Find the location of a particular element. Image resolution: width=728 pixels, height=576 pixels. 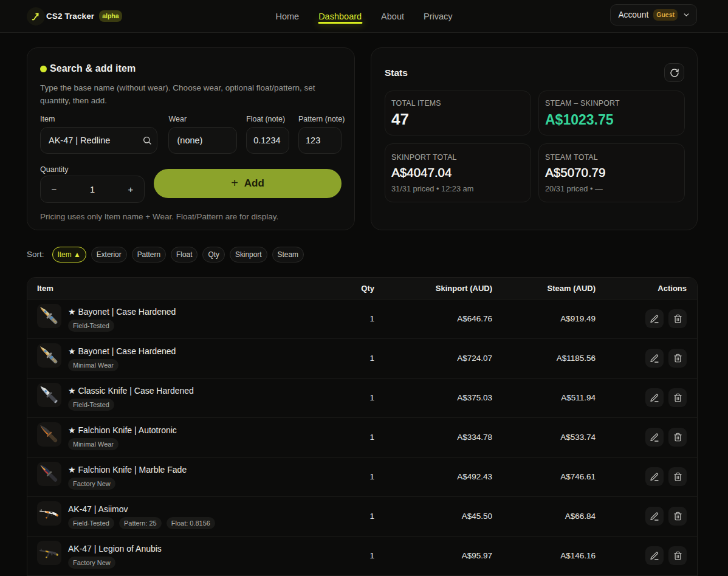

sort-chip-pattern: Pattern is located at coordinates (149, 255).